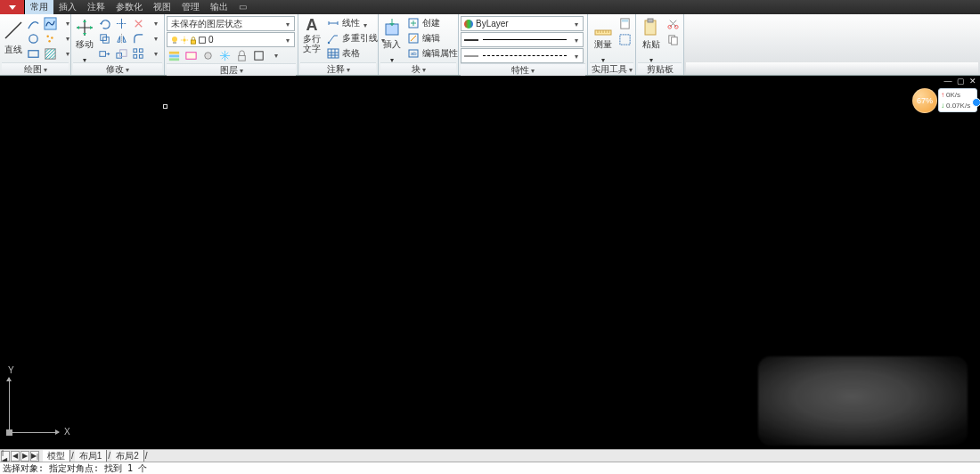 The image size is (980, 474). What do you see at coordinates (242, 55) in the screenshot?
I see `layer-lock2-icon` at bounding box center [242, 55].